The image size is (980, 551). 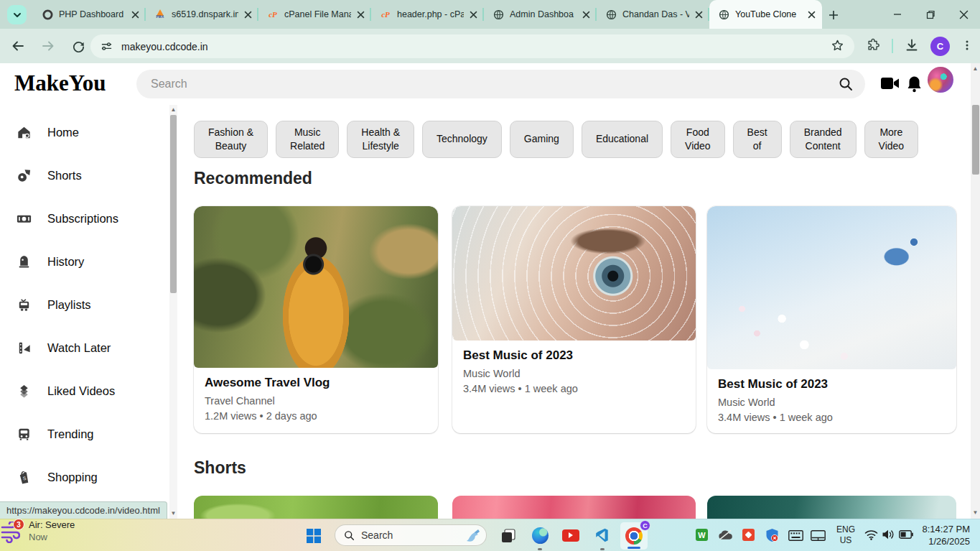 I want to click on window-restore-button, so click(x=930, y=14).